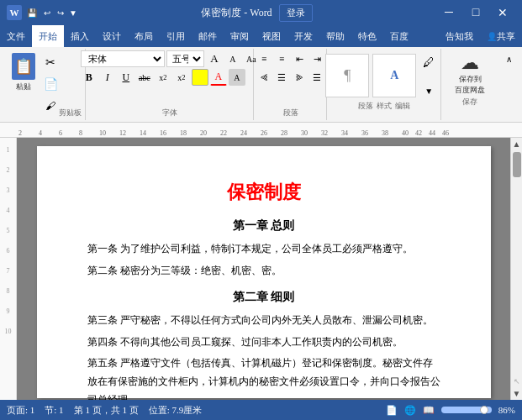  Describe the element at coordinates (317, 59) in the screenshot. I see `indent-increase-btn: ⇥` at that location.